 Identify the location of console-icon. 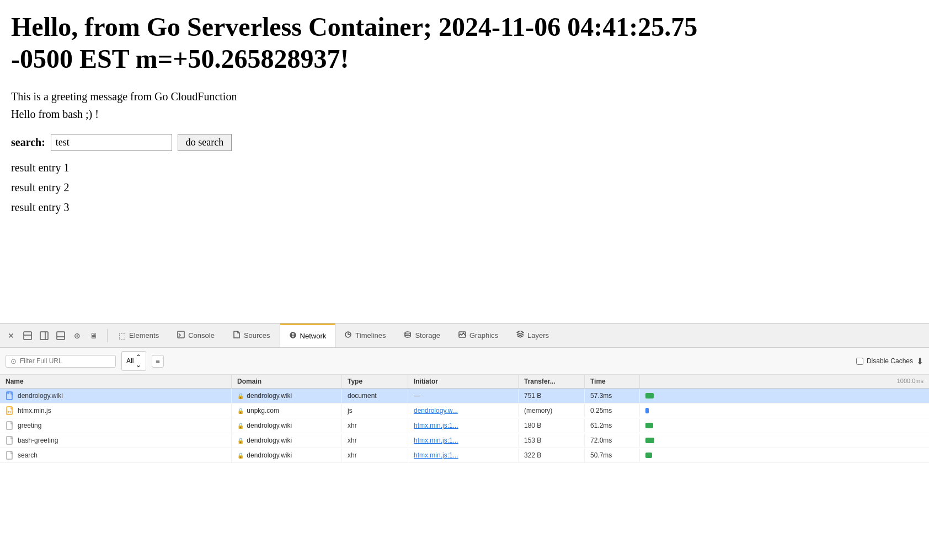
(181, 335).